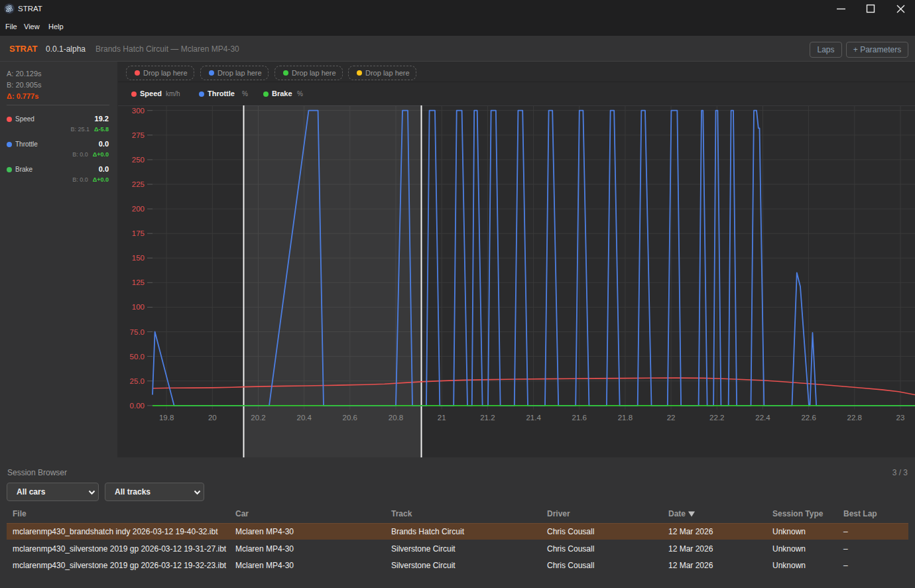 This screenshot has height=588, width=915. Describe the element at coordinates (138, 160) in the screenshot. I see `svg-text: 250` at that location.